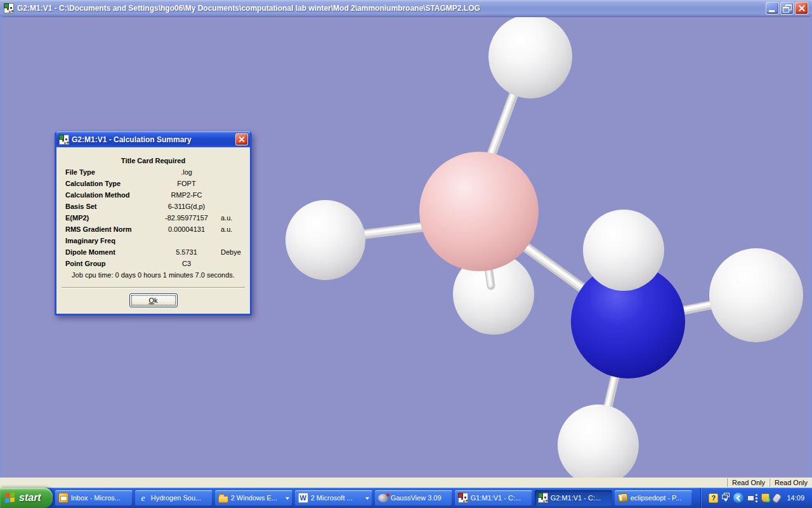 The image size is (812, 508). Describe the element at coordinates (154, 241) in the screenshot. I see `summary-row: Imaginary Freq` at that location.